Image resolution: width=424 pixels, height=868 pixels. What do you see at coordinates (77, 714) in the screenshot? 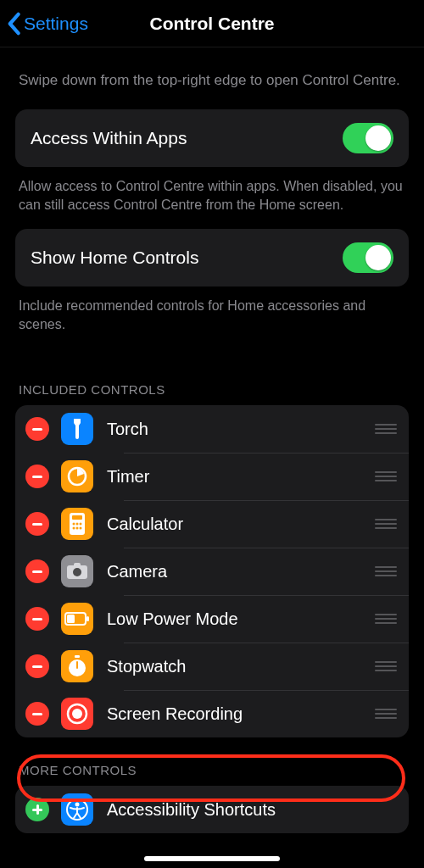
I see `record-icon` at bounding box center [77, 714].